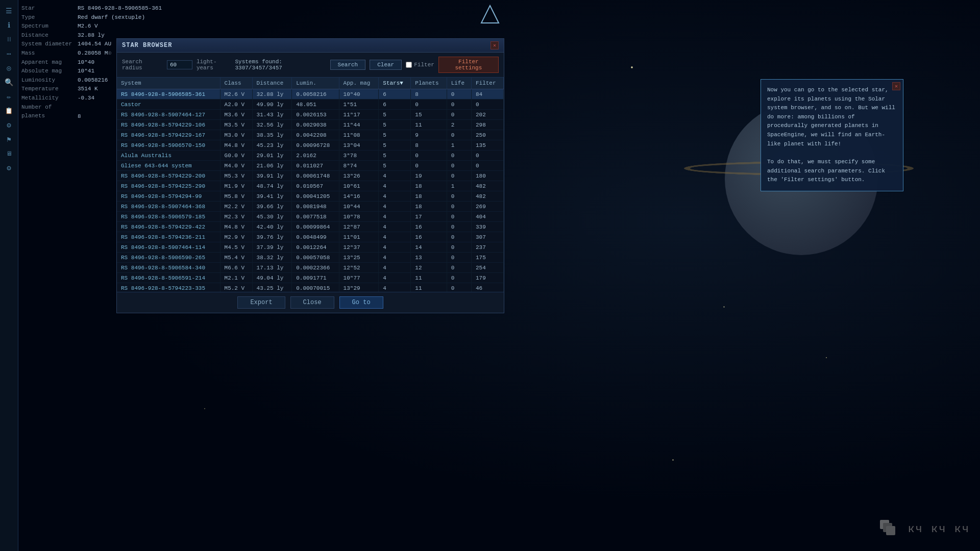 Image resolution: width=980 pixels, height=551 pixels. I want to click on cell-row16-col8: 175, so click(487, 258).